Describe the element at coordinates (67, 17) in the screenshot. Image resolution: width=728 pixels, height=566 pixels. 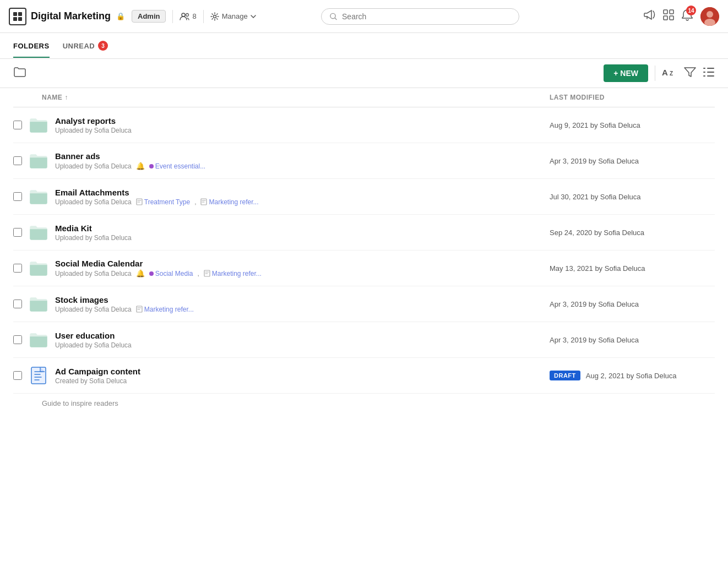
I see `workspace-logo: Digital Marketing 🔒` at that location.